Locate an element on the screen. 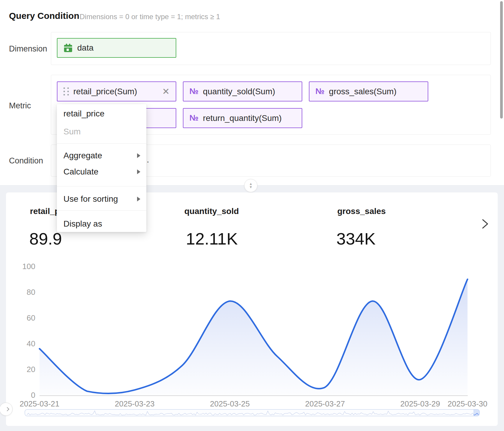  menu-item-aggregate: Aggregate is located at coordinates (102, 156).